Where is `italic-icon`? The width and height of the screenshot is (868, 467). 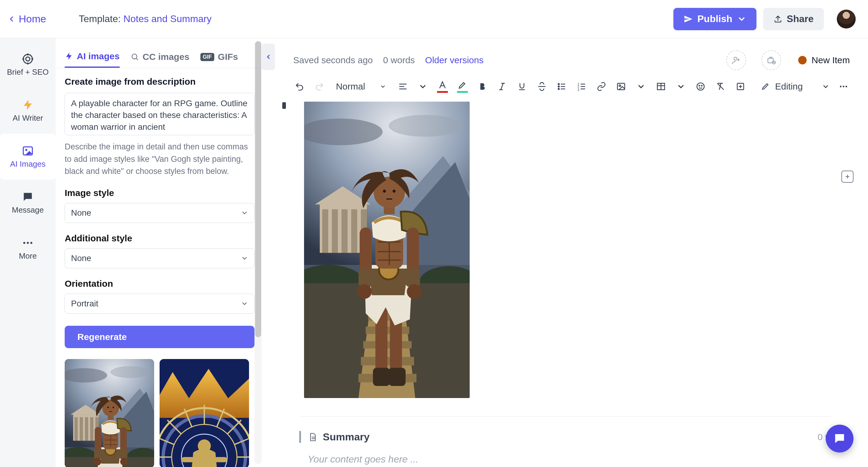
italic-icon is located at coordinates (502, 86).